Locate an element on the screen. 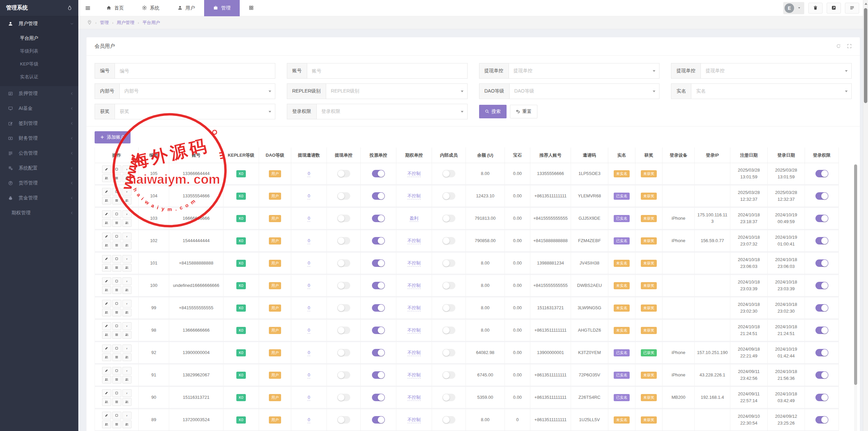  user-menu: E is located at coordinates (794, 8).